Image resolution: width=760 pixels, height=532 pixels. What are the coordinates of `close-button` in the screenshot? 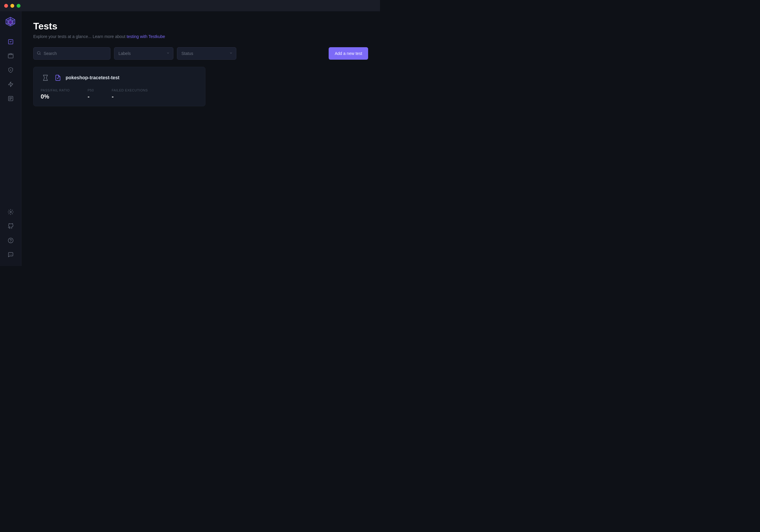 It's located at (6, 6).